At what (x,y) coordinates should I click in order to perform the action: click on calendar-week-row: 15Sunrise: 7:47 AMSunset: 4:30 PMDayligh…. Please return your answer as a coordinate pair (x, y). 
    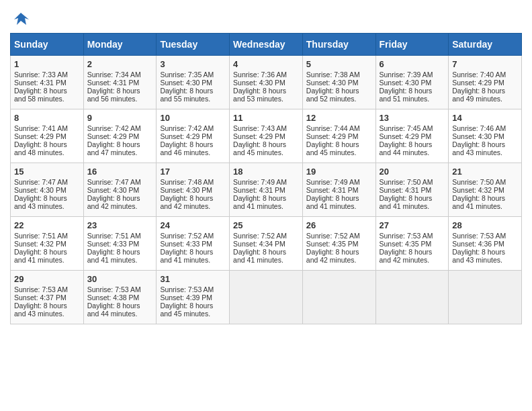
    Looking at the image, I should click on (266, 190).